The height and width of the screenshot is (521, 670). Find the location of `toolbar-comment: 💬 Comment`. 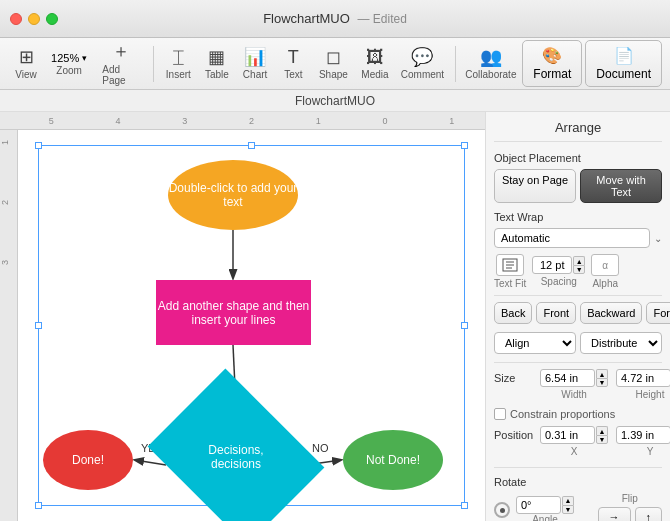

toolbar-comment: 💬 Comment is located at coordinates (422, 64).